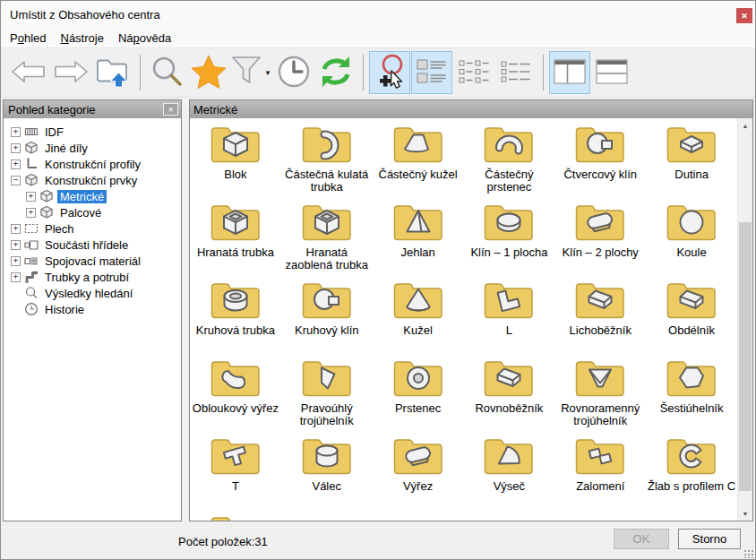  Describe the element at coordinates (236, 235) in the screenshot. I see `grid-item: Hranatá trubka` at that location.